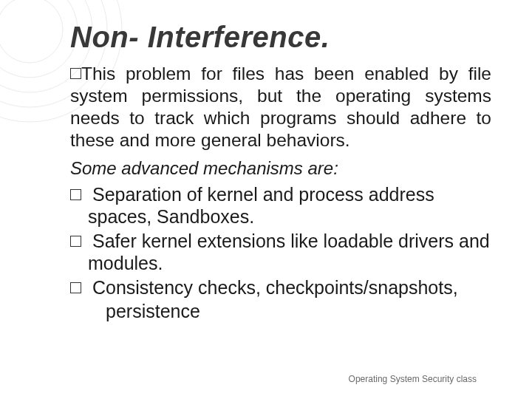 This screenshot has width=532, height=399. Describe the element at coordinates (281, 37) in the screenshot. I see `slide-title: Non- Interference.` at that location.